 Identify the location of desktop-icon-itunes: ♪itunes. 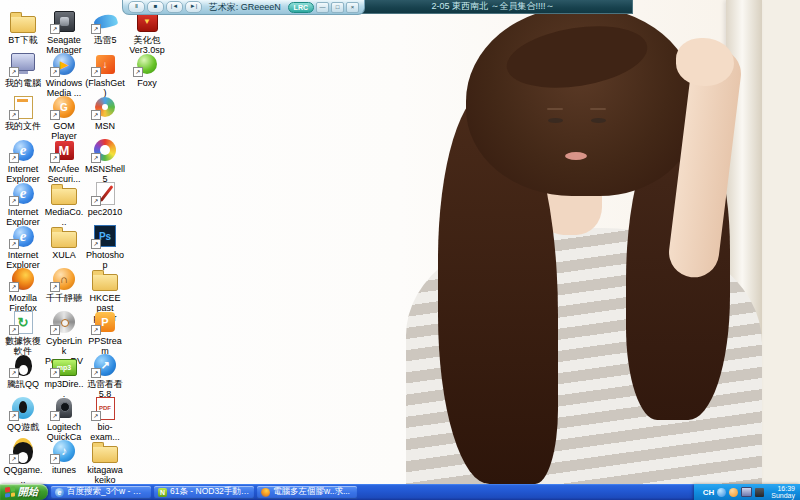
(64, 456).